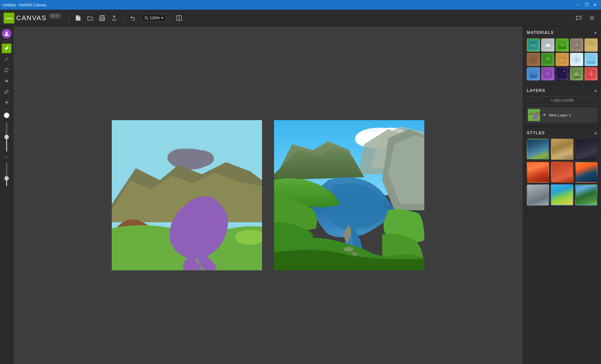 This screenshot has height=364, width=601. Describe the element at coordinates (579, 18) in the screenshot. I see `chat-button` at that location.